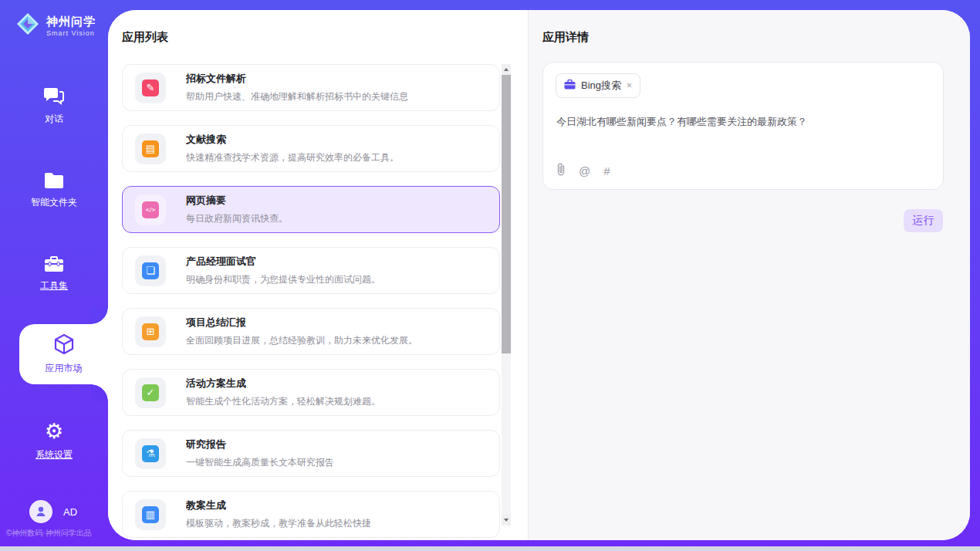  I want to click on app-item-desc: 智能生成个性化活动方案，轻松解决规划难题。, so click(283, 401).